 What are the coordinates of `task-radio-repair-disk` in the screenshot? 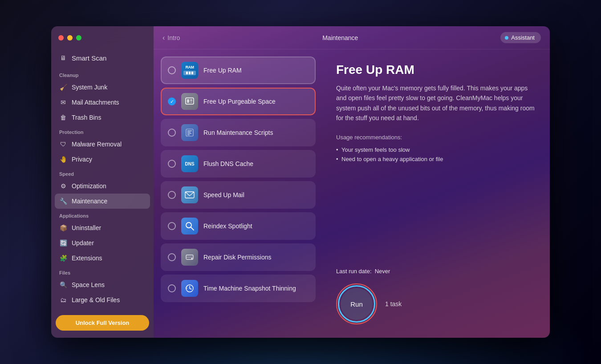 It's located at (172, 257).